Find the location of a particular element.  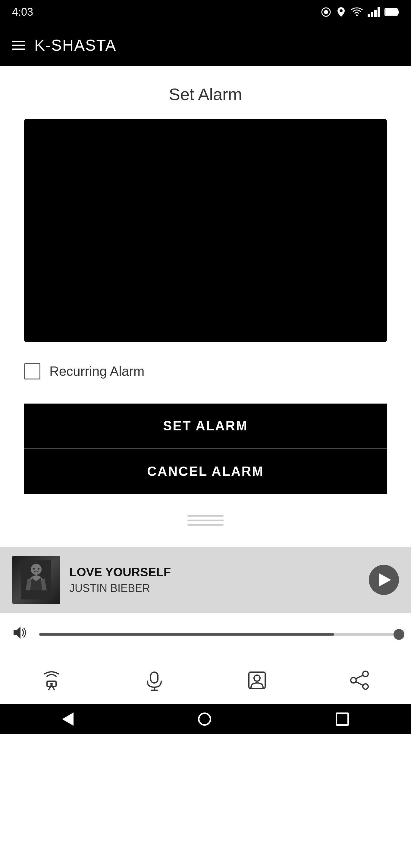

play-icon is located at coordinates (385, 580).